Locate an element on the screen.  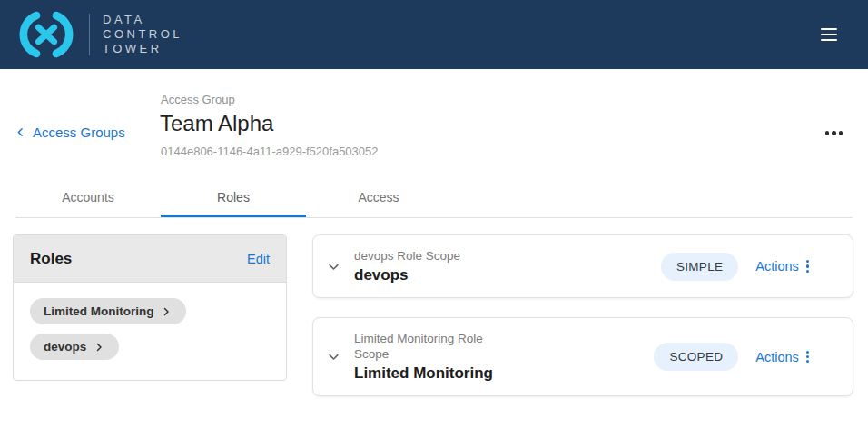
role-chip-limited-monitoring: Limited Monitoring is located at coordinates (108, 311).